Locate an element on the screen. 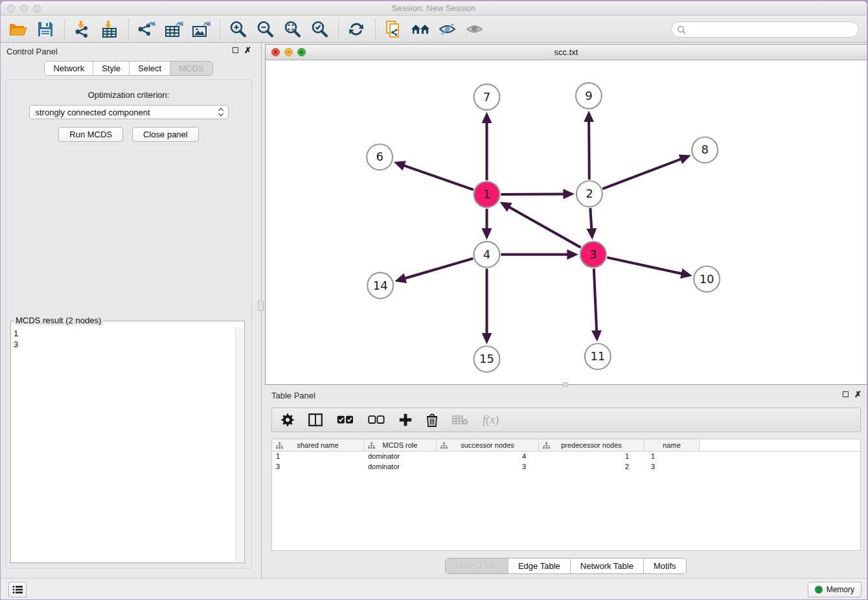 The height and width of the screenshot is (600, 868). zoom-in-icon is located at coordinates (238, 29).